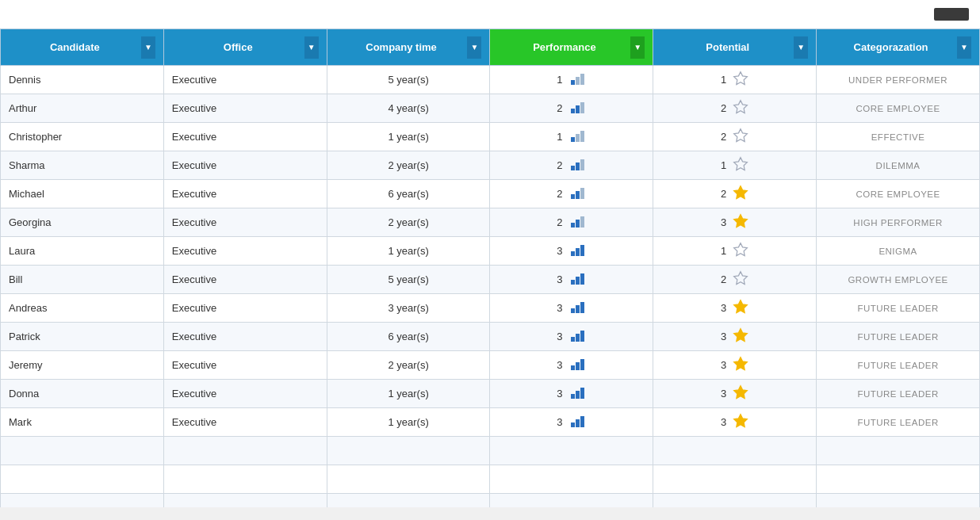 The height and width of the screenshot is (520, 980). I want to click on category-cell: ENIGMA, so click(898, 251).